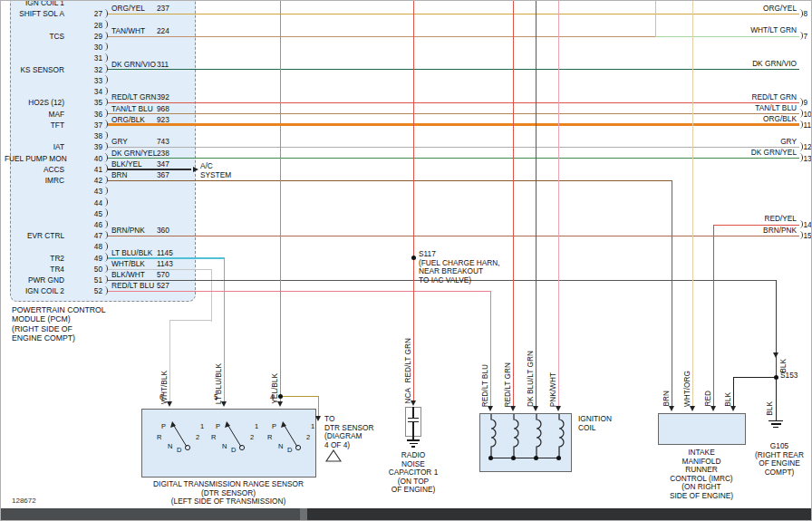 Image resolution: width=812 pixels, height=521 pixels. What do you see at coordinates (756, 63) in the screenshot?
I see `right-edge-wire-color: DK GRN/VIO` at bounding box center [756, 63].